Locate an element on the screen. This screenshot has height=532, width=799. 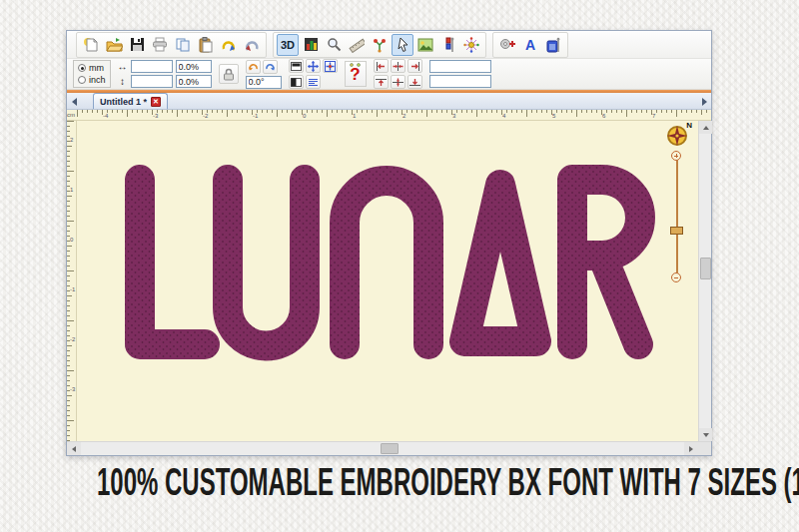
tab-close-button: ✕ is located at coordinates (156, 102).